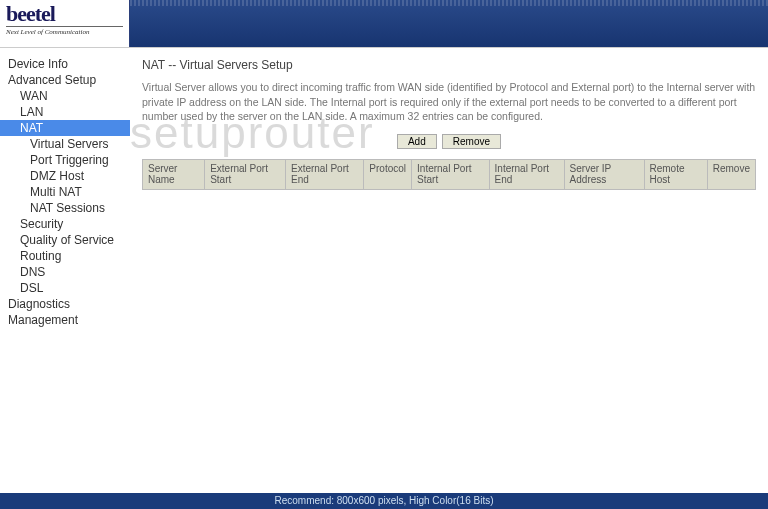 Image resolution: width=768 pixels, height=509 pixels. What do you see at coordinates (65, 288) in the screenshot?
I see `nav-dsl: DSL` at bounding box center [65, 288].